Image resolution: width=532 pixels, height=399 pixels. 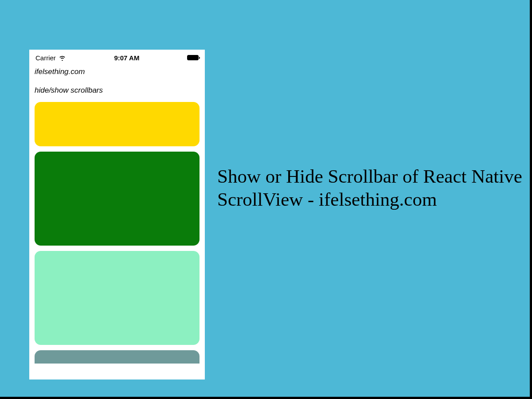 I want to click on scroll-item-mint, so click(x=117, y=298).